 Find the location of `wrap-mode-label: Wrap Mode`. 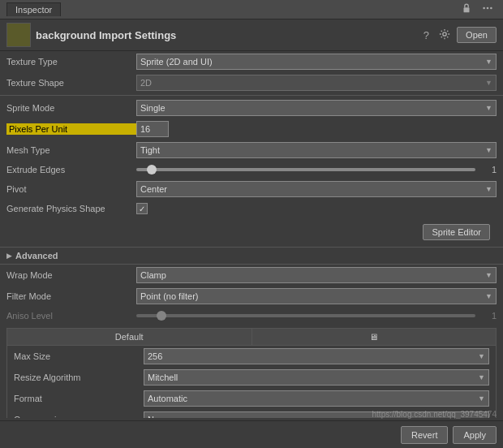

wrap-mode-label: Wrap Mode is located at coordinates (71, 275).